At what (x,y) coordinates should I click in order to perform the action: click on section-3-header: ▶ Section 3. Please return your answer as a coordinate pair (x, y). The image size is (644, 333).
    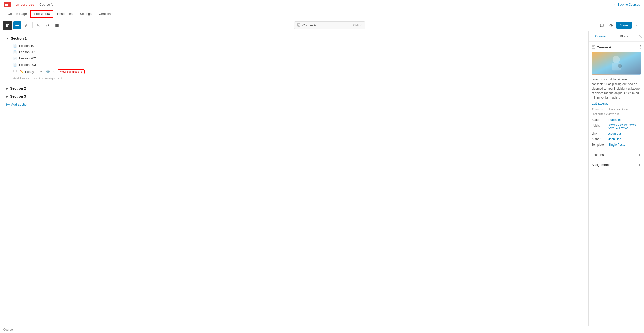
    Looking at the image, I should click on (294, 96).